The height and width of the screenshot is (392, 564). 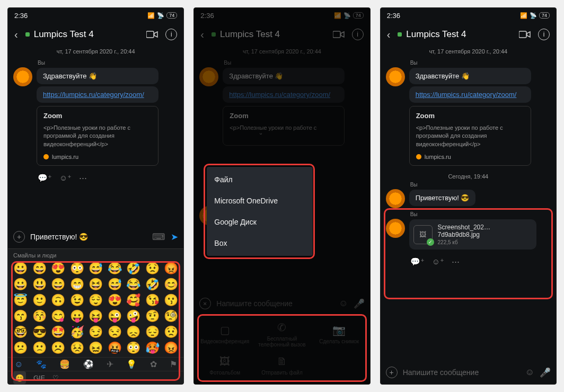 I want to click on chat-scroll: Вы Здравствуйте 👋 https://lumpics.ru/cat…, so click(x=95, y=141).